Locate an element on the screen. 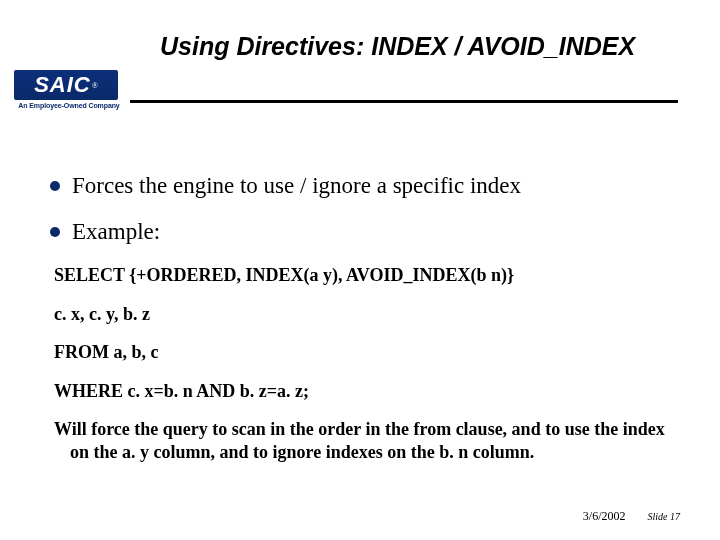 The image size is (720, 540). bullet-item: Example: is located at coordinates (362, 232).